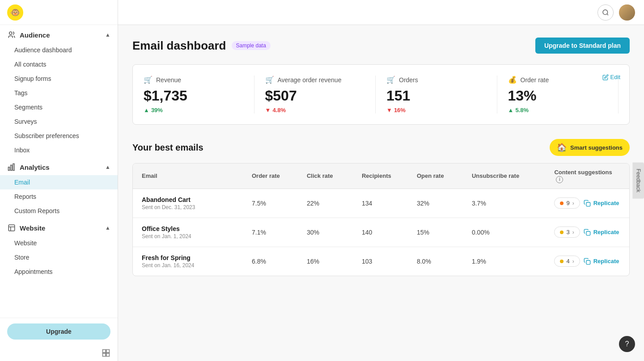  I want to click on upgrade-standard-button: Upgrade to Standard plan, so click(582, 46).